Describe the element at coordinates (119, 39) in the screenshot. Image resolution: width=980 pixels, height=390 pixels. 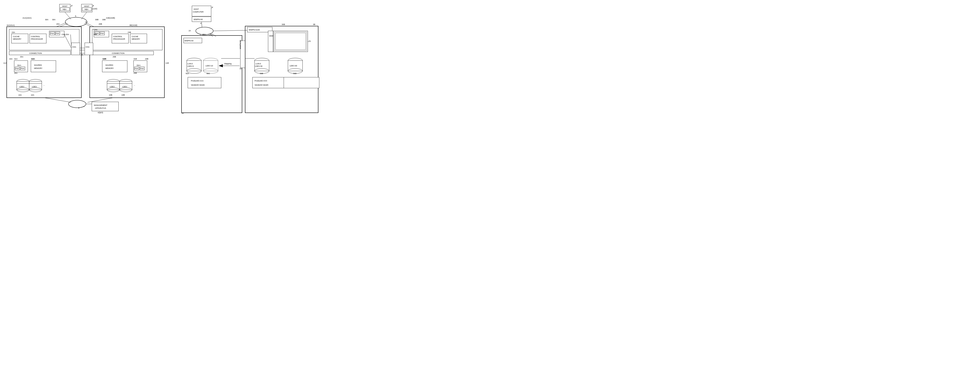
I see `control-processor-b-label2: PROCESSOR` at that location.